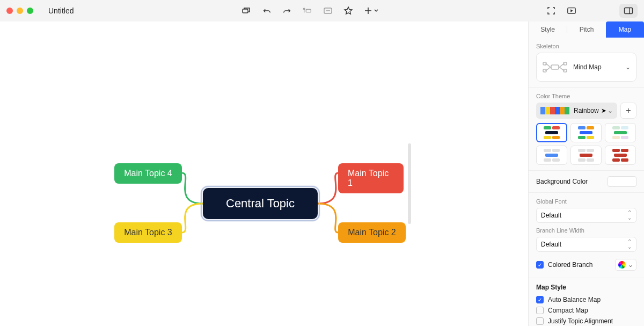 Image resolution: width=644 pixels, height=326 pixels. I want to click on color-theme-value: Rainbow, so click(587, 111).